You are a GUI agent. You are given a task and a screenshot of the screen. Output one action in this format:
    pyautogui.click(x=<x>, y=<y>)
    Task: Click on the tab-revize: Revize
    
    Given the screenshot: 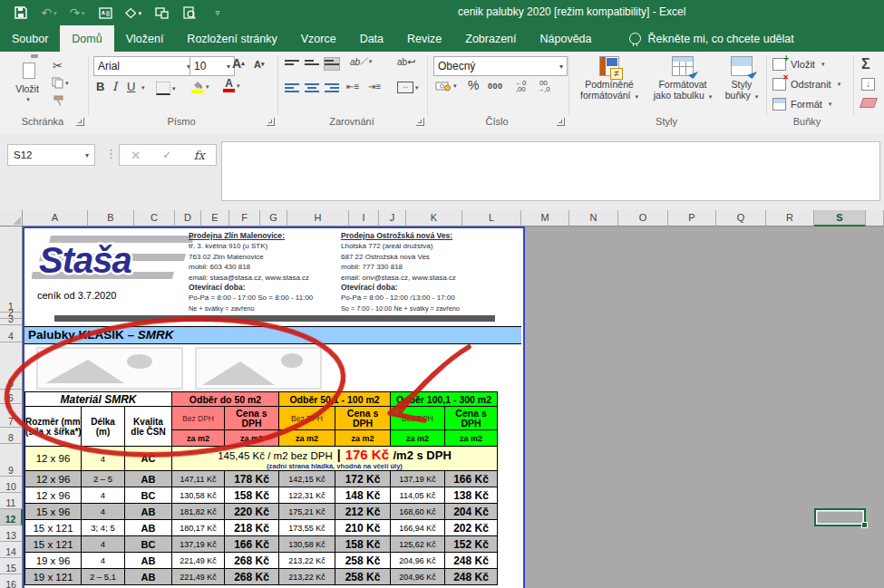 What is the action you would take?
    pyautogui.click(x=424, y=38)
    